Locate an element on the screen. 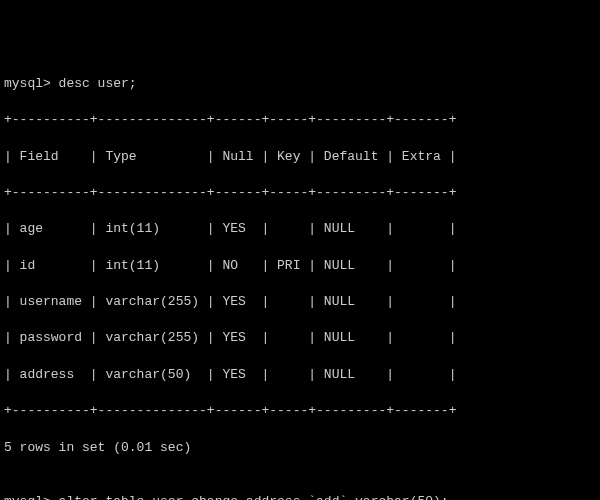 The width and height of the screenshot is (600, 500). table1-row: | age | int(11) | YES | | NULL | | is located at coordinates (300, 229).